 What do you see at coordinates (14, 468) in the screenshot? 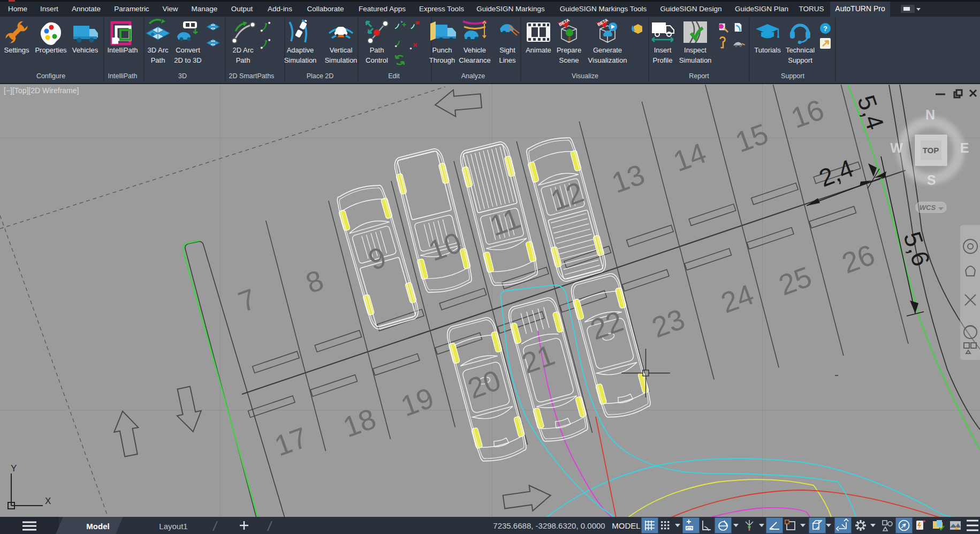
I see `svg-text: Y` at bounding box center [14, 468].